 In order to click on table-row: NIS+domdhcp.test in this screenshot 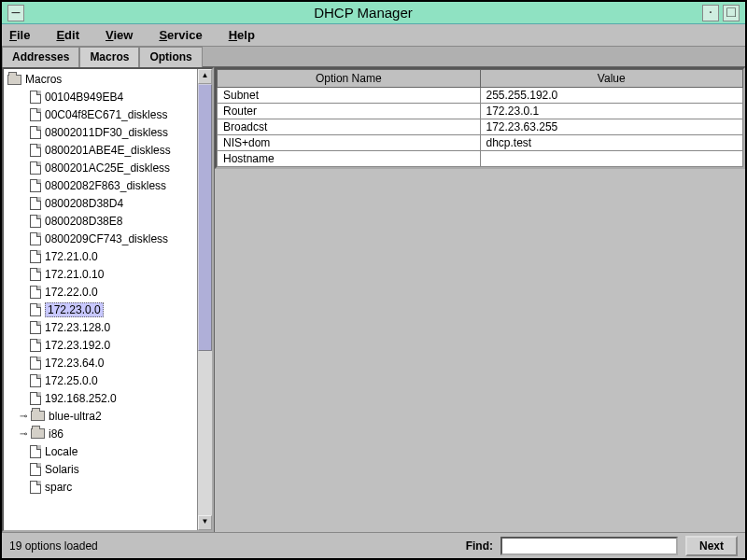, I will do `click(480, 144)`.